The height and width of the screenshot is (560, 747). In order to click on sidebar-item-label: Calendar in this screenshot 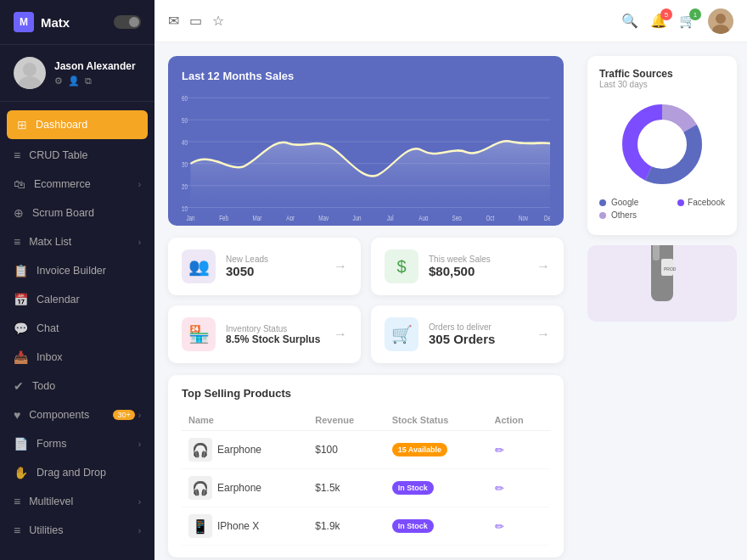, I will do `click(88, 300)`.